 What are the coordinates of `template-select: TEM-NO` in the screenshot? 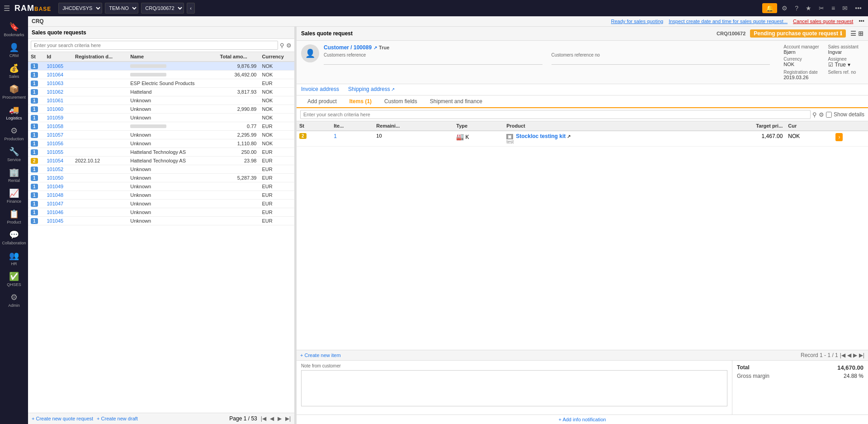 It's located at (122, 8).